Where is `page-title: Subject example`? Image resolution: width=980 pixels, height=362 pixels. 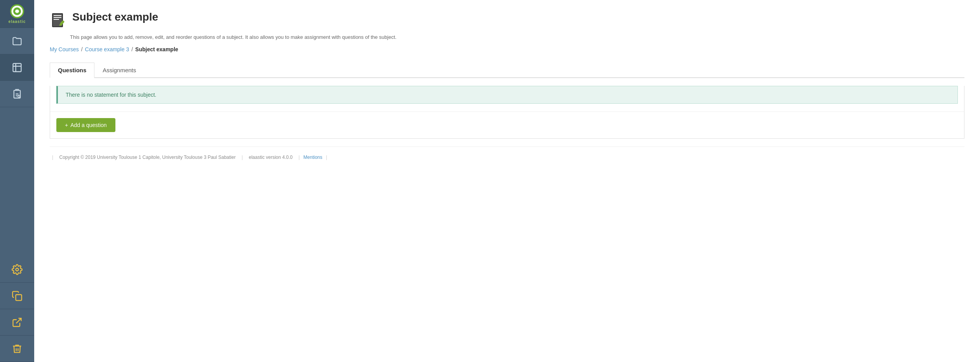 page-title: Subject example is located at coordinates (115, 17).